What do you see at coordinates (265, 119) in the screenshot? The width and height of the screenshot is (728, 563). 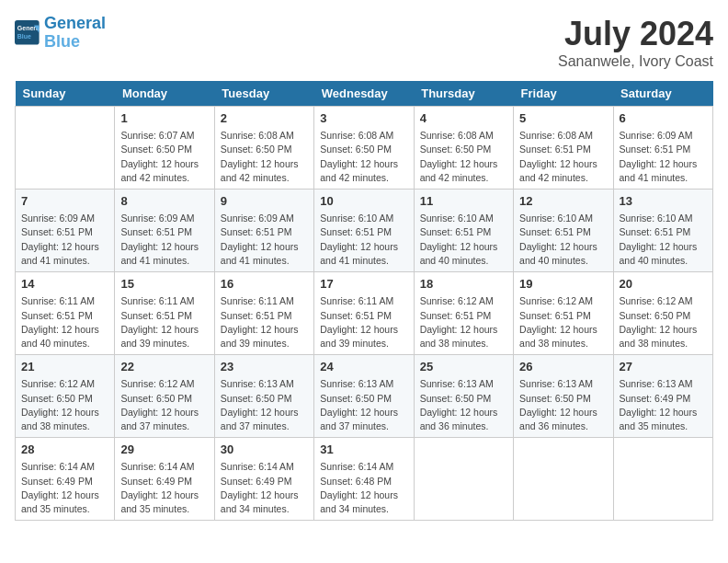 I see `day-number: 2` at bounding box center [265, 119].